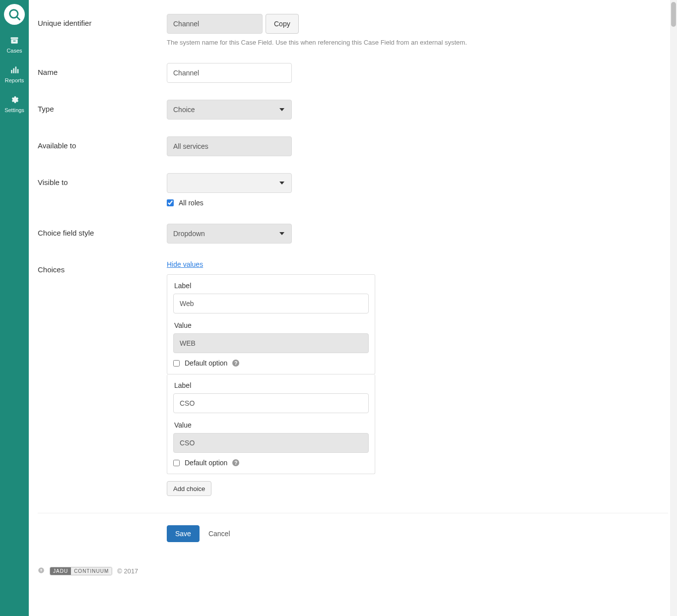  I want to click on sidebar-item-reports: Reports, so click(15, 74).